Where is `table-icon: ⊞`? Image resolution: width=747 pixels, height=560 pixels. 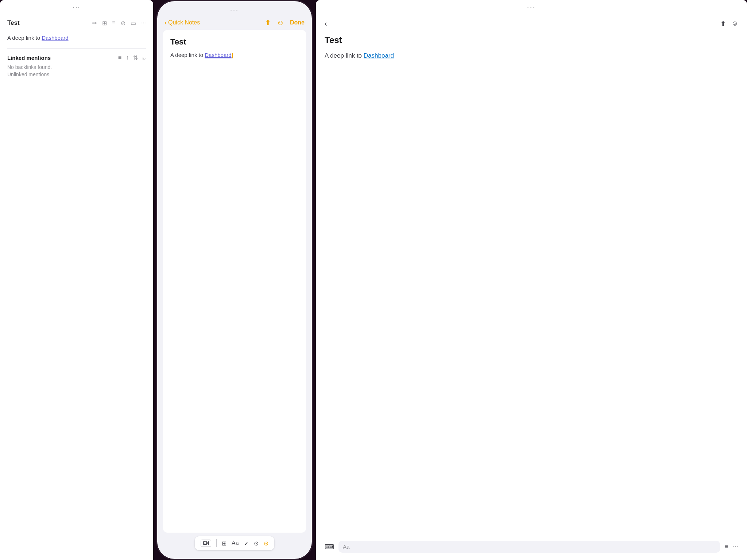
table-icon: ⊞ is located at coordinates (224, 544).